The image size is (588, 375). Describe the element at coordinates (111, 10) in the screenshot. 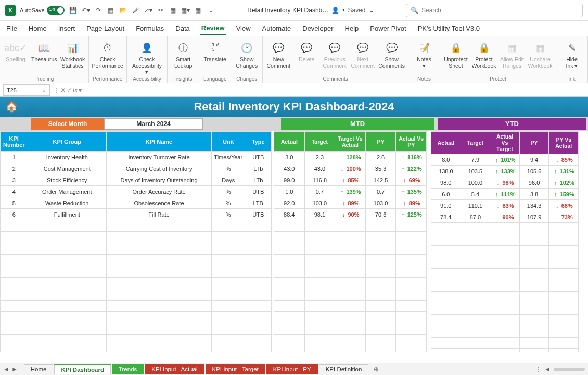

I see `grid-icon: ▦` at that location.